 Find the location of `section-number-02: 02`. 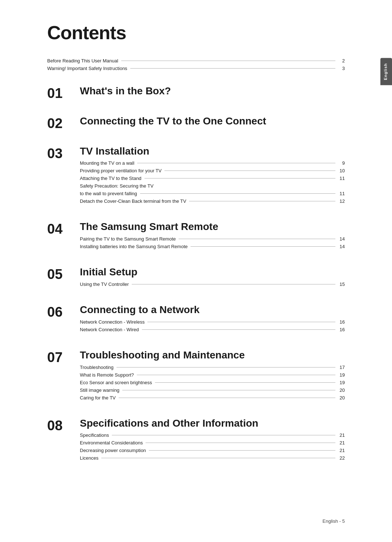

section-number-02: 02 is located at coordinates (64, 123).